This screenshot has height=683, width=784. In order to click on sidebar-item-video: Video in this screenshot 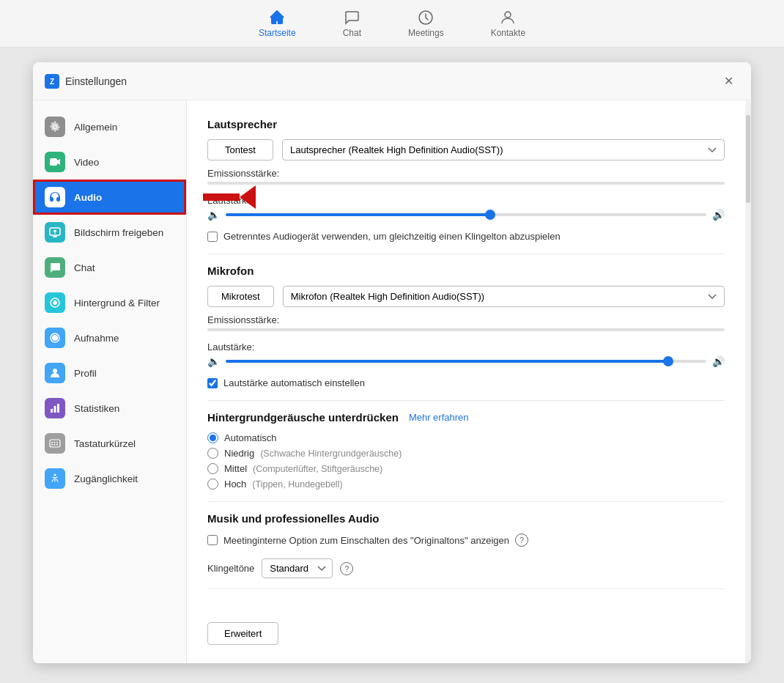, I will do `click(110, 162)`.